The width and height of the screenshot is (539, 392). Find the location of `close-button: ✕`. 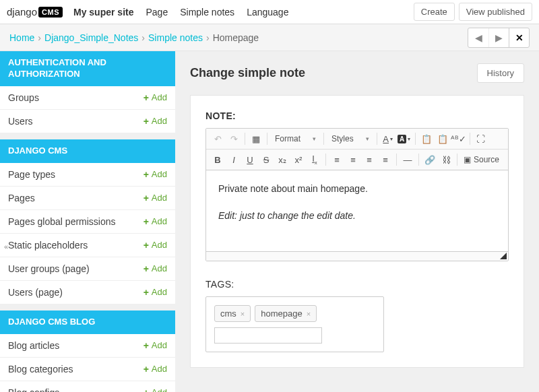

close-button: ✕ is located at coordinates (519, 38).